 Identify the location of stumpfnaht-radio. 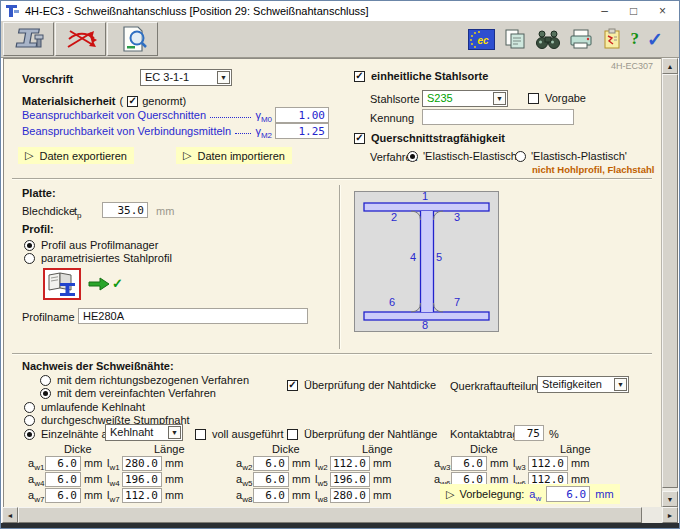
(30, 420).